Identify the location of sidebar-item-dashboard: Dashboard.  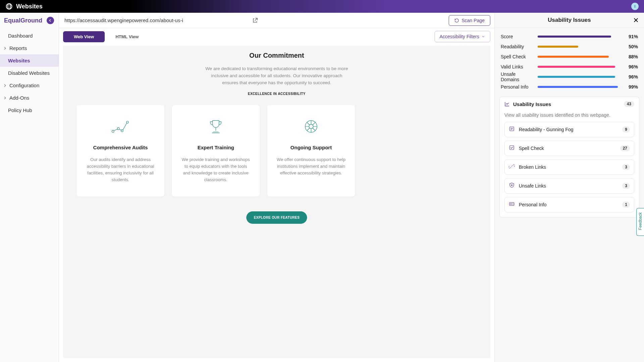
(30, 36).